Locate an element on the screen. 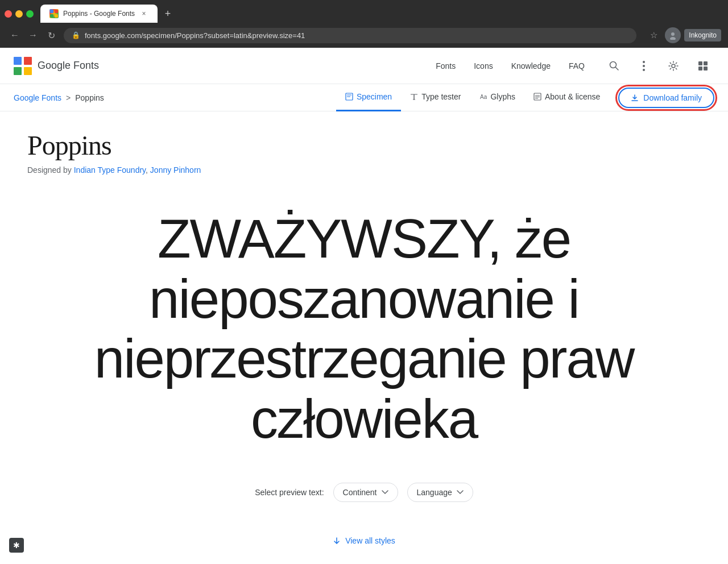 The height and width of the screenshot is (564, 728). font-tabs: Specimen Type tester Aa Glyphs is located at coordinates (473, 98).